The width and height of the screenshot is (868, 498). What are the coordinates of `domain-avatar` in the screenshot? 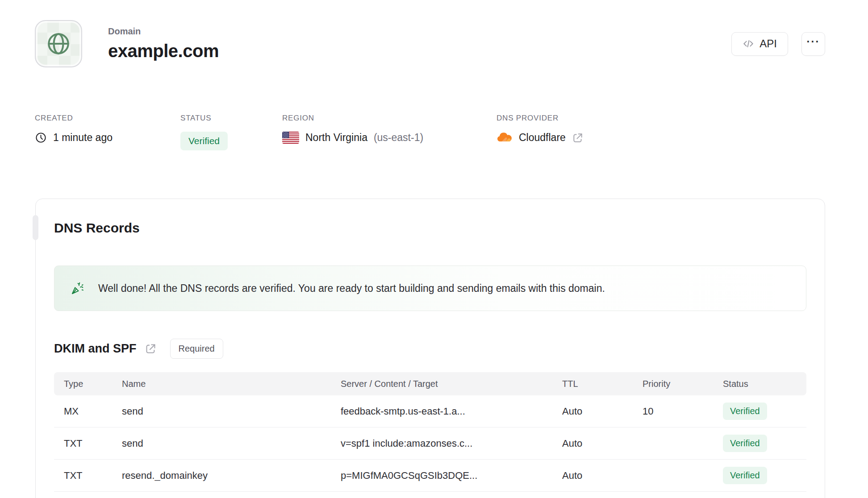 It's located at (58, 44).